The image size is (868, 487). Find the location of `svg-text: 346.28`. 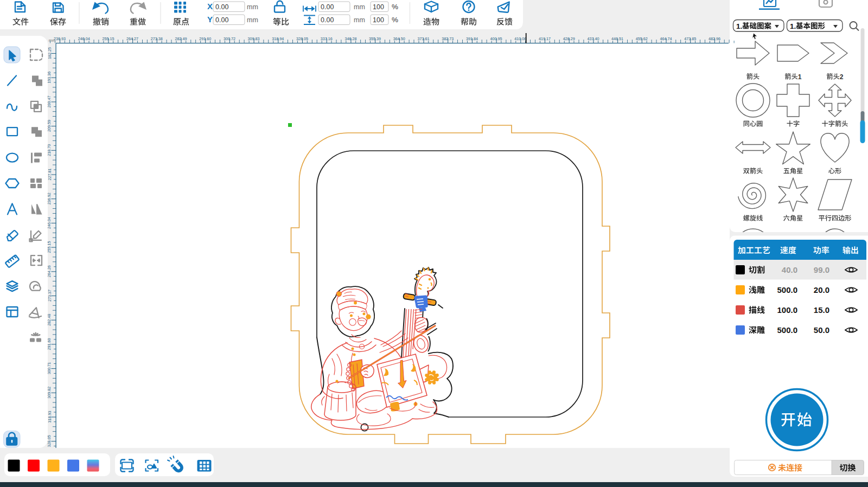

svg-text: 346.28 is located at coordinates (350, 39).